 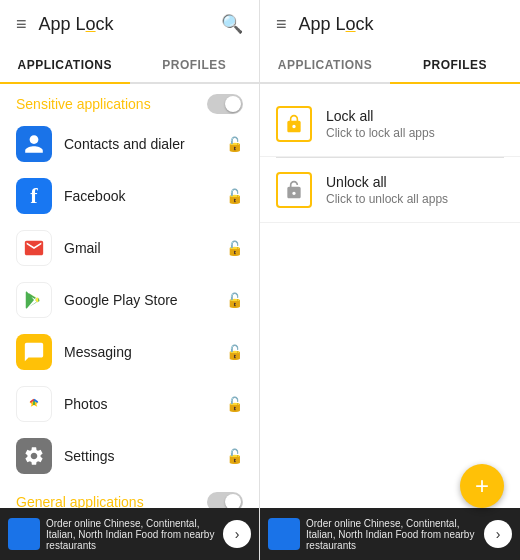 What do you see at coordinates (130, 196) in the screenshot?
I see `app-row-facebook: f Facebook 🔓` at bounding box center [130, 196].